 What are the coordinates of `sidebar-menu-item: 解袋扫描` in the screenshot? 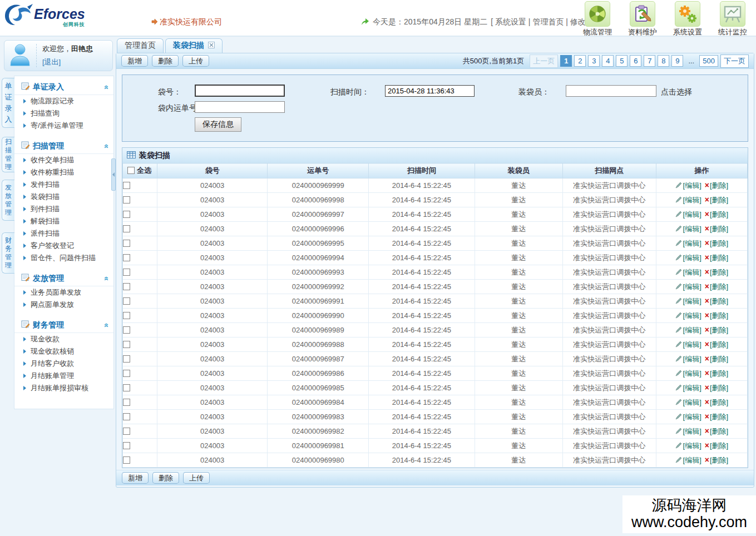 It's located at (64, 221).